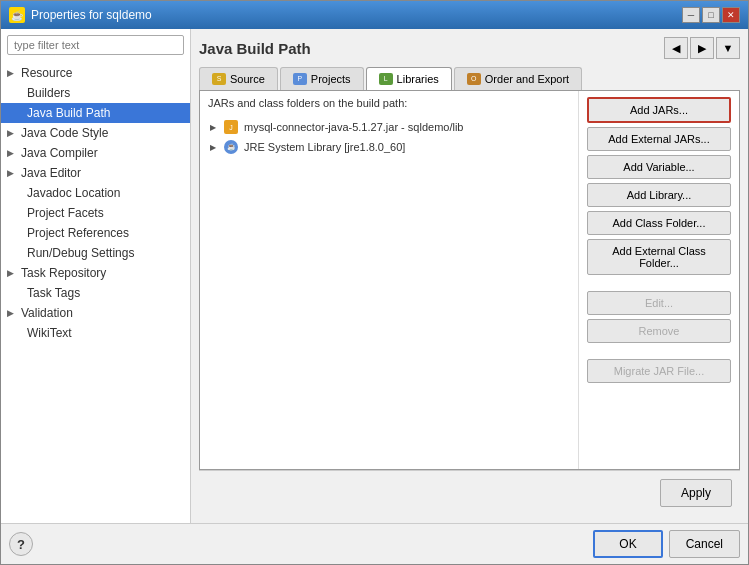 This screenshot has height=565, width=749. What do you see at coordinates (238, 78) in the screenshot?
I see `tab-source: S Source` at bounding box center [238, 78].